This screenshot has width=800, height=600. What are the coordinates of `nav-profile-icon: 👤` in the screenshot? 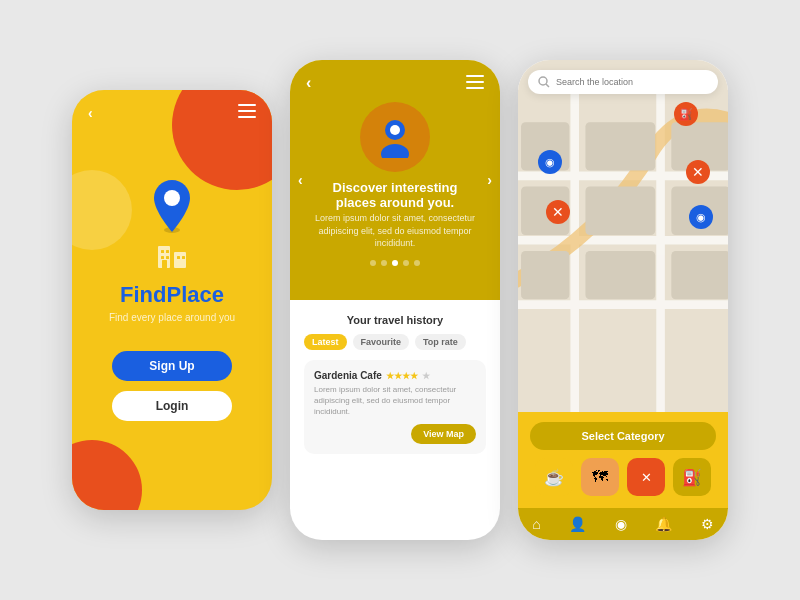 It's located at (578, 524).